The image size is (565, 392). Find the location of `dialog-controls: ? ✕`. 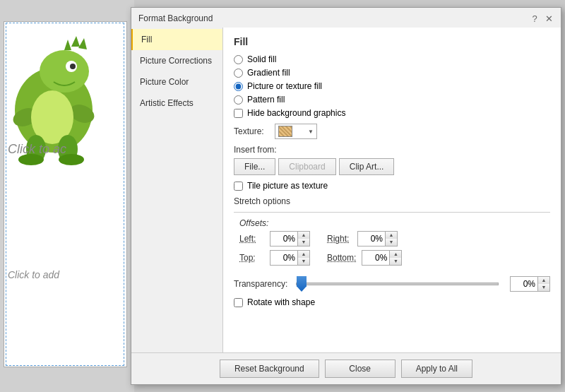

dialog-controls: ? ✕ is located at coordinates (542, 18).